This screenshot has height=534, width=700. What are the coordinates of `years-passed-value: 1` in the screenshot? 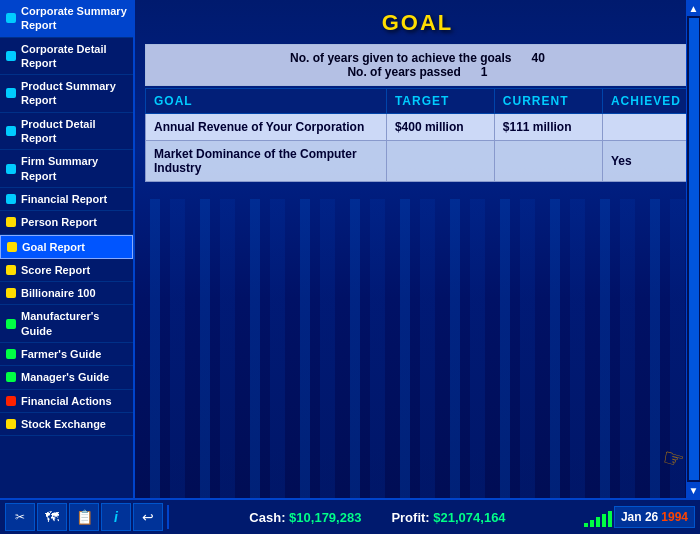 It's located at (484, 72).